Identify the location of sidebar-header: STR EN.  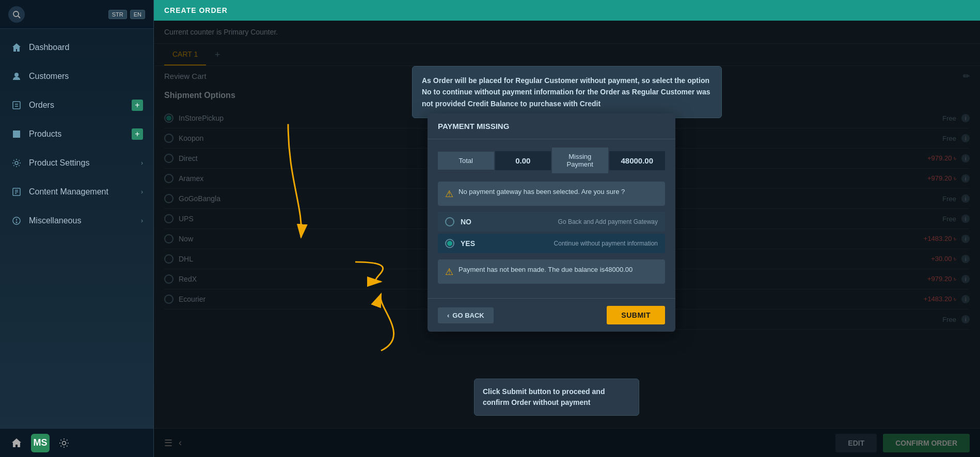
(76, 14).